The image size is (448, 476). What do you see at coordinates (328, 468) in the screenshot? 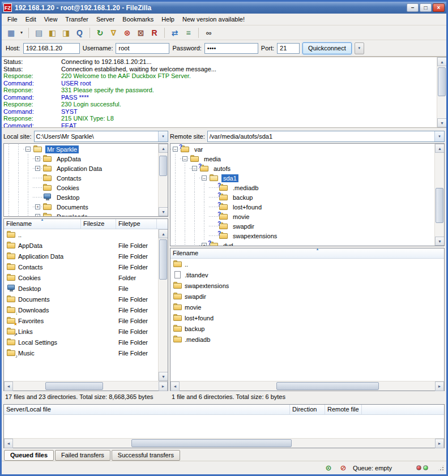
I see `speed-limit-icon: ⊙` at bounding box center [328, 468].